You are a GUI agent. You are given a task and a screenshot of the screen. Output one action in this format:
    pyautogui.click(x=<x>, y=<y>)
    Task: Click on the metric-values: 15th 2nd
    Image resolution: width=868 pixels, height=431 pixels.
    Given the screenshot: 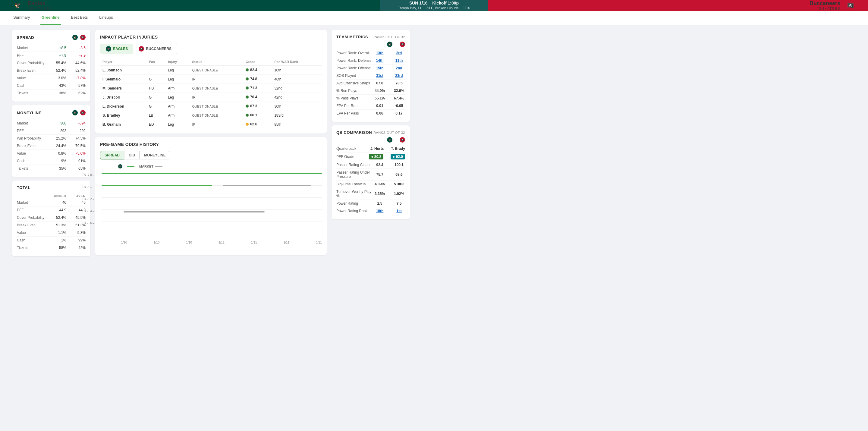 What is the action you would take?
    pyautogui.click(x=390, y=68)
    